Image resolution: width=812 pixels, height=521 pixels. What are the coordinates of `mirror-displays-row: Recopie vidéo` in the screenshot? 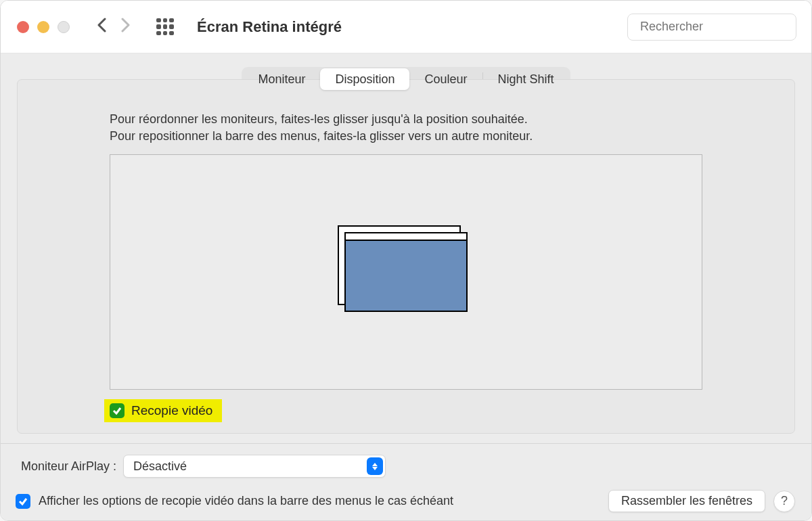 It's located at (163, 411).